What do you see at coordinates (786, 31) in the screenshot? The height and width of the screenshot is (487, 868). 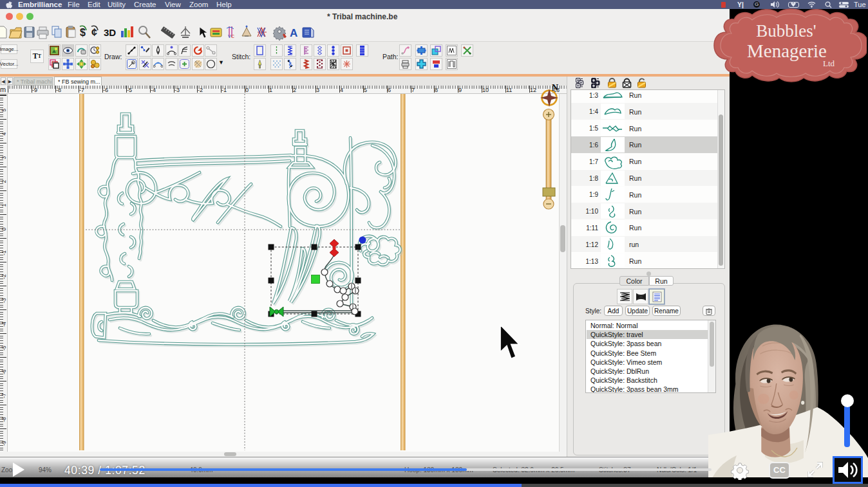 I see `svg-text: Bubbles'` at bounding box center [786, 31].